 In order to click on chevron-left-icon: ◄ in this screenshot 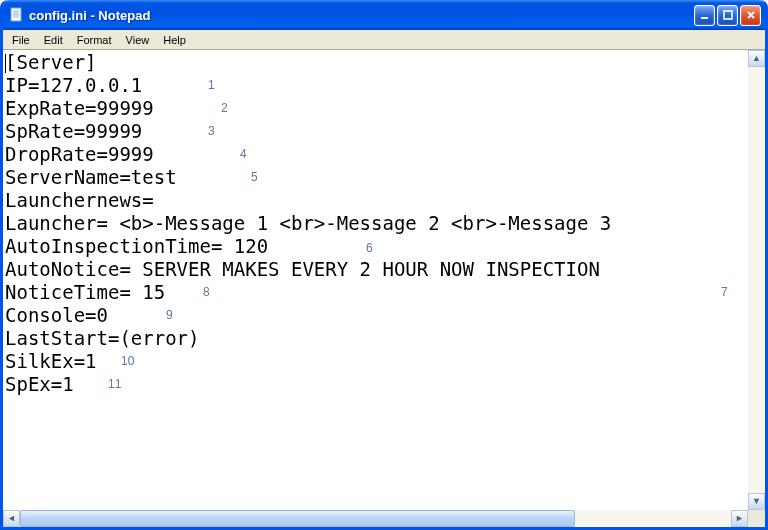, I will do `click(12, 518)`.